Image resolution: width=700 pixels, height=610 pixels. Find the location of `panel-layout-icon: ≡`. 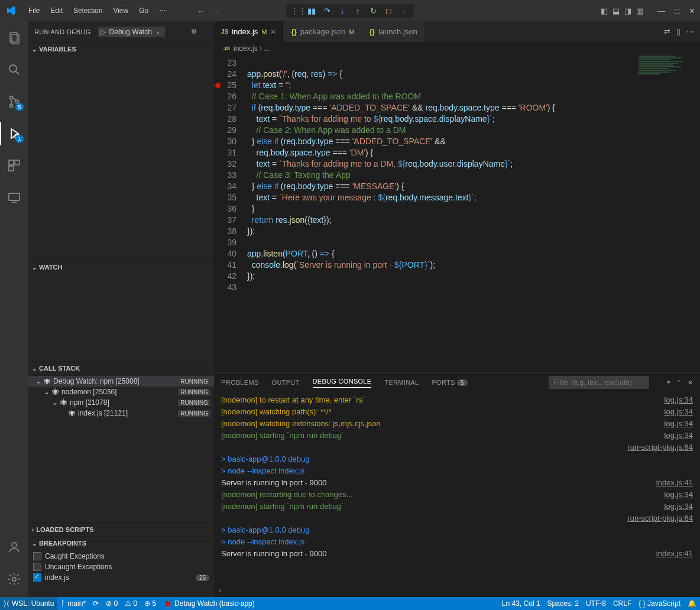

panel-layout-icon: ≡ is located at coordinates (669, 383).